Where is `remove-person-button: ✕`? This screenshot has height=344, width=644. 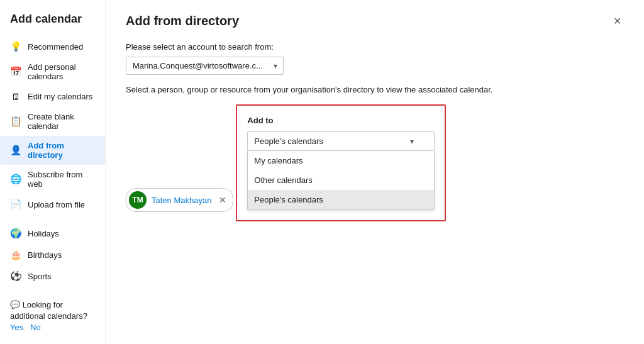
remove-person-button: ✕ is located at coordinates (221, 200).